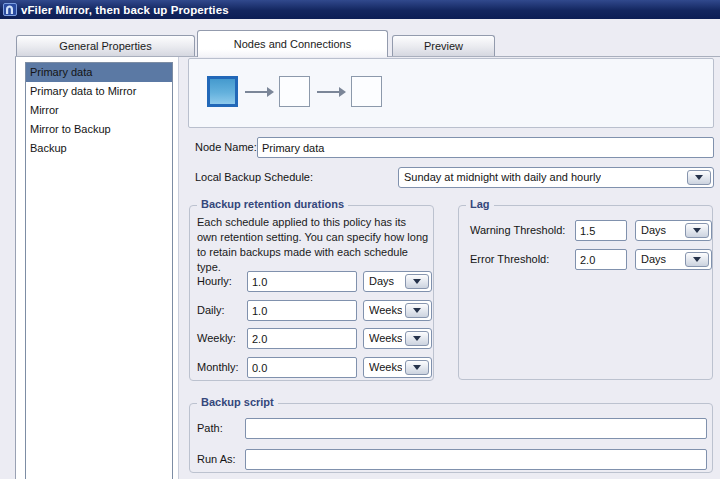 The width and height of the screenshot is (720, 479). I want to click on monthly-input, so click(302, 368).